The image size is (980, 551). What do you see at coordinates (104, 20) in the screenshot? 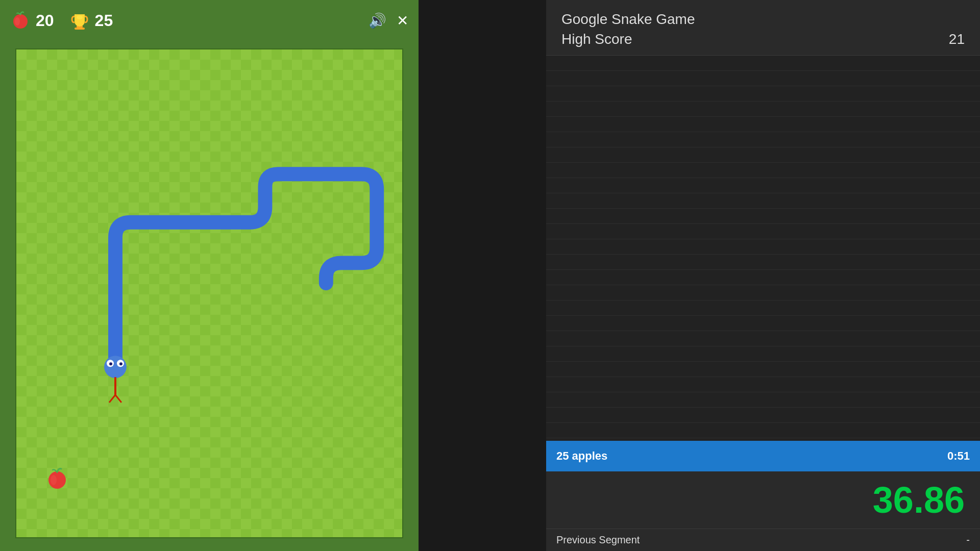
I see `high-score-value: 25` at bounding box center [104, 20].